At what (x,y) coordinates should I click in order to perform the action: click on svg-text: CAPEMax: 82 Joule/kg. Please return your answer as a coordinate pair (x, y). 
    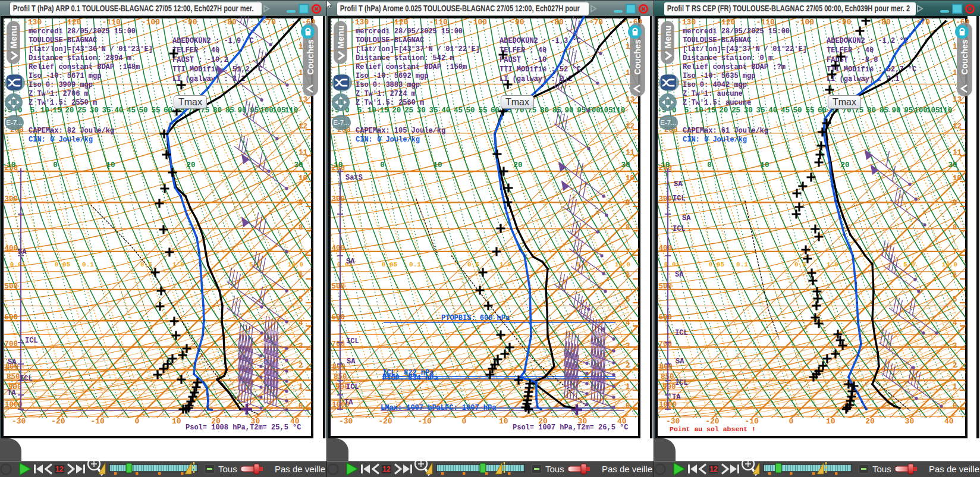
    Looking at the image, I should click on (71, 131).